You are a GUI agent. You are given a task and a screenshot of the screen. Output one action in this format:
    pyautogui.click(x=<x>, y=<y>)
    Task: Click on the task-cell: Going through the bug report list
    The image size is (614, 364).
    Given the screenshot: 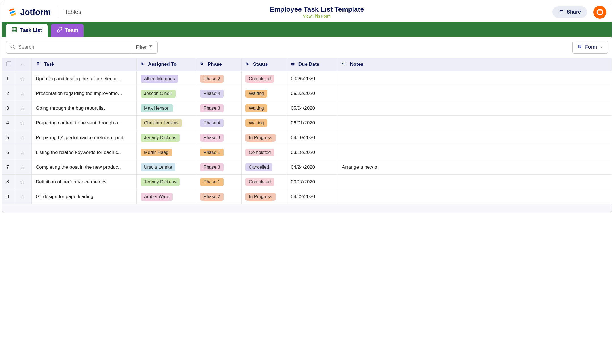 What is the action you would take?
    pyautogui.click(x=84, y=108)
    